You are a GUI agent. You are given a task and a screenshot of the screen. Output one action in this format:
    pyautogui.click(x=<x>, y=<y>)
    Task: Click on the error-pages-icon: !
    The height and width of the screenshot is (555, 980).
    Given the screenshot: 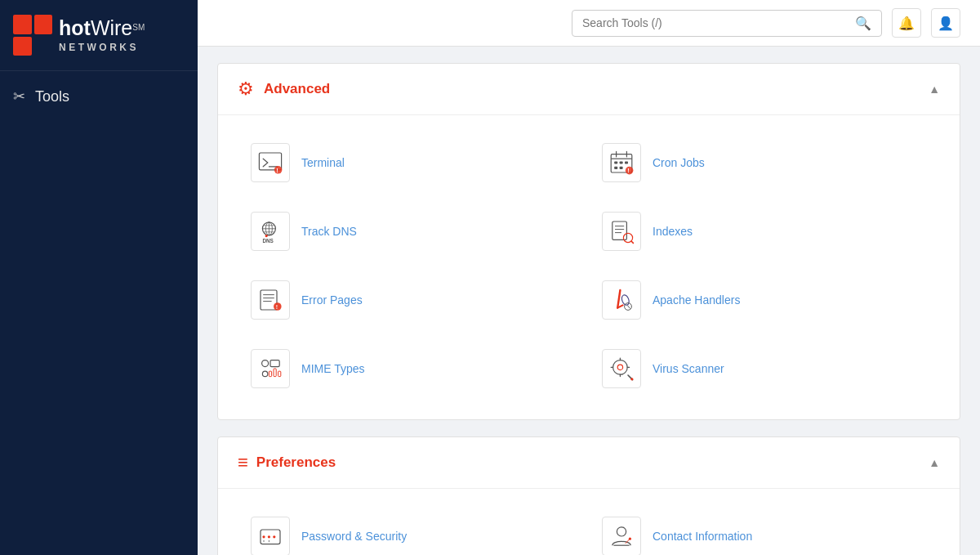 What is the action you would take?
    pyautogui.click(x=270, y=300)
    